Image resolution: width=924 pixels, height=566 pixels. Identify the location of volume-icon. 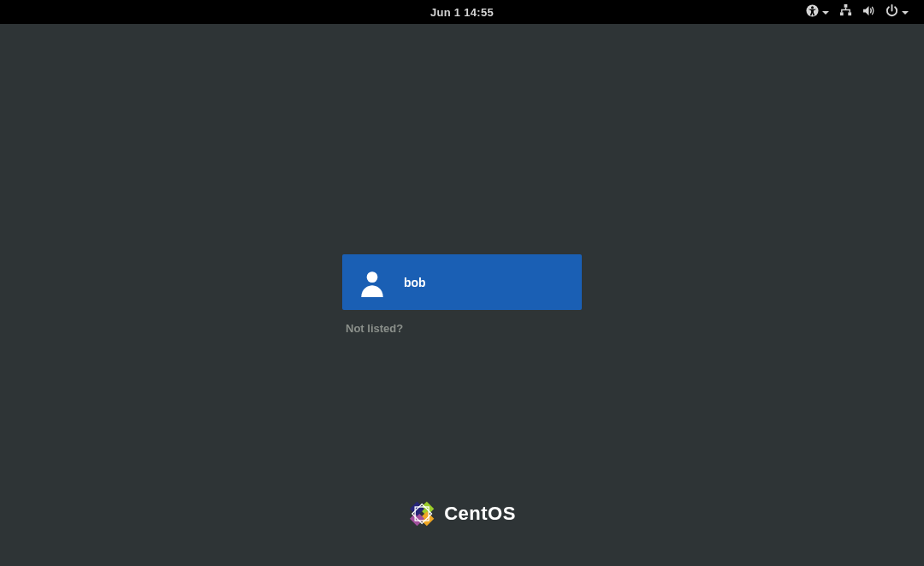
(869, 12).